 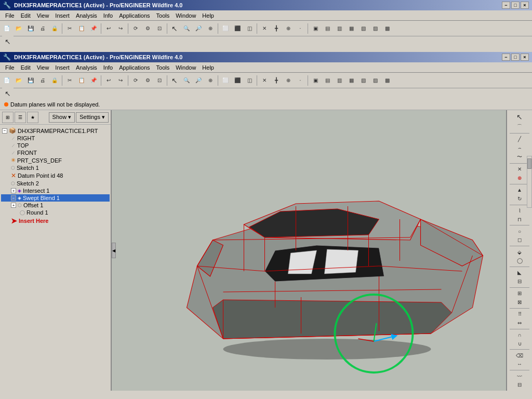 What do you see at coordinates (520, 240) in the screenshot?
I see `rt-shell-icon: ◻` at bounding box center [520, 240].